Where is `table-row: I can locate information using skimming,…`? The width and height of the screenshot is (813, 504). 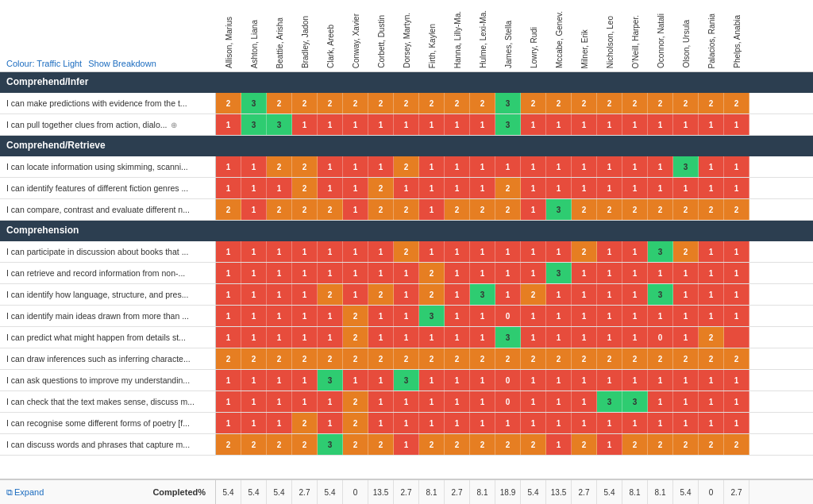
table-row: I can locate information using skimming,… is located at coordinates (406, 167).